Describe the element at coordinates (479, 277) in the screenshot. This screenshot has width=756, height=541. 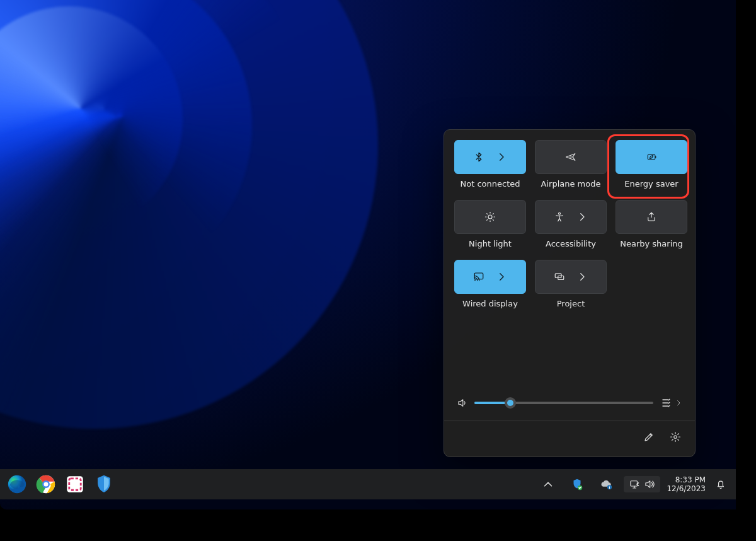
I see `cast-icon` at that location.